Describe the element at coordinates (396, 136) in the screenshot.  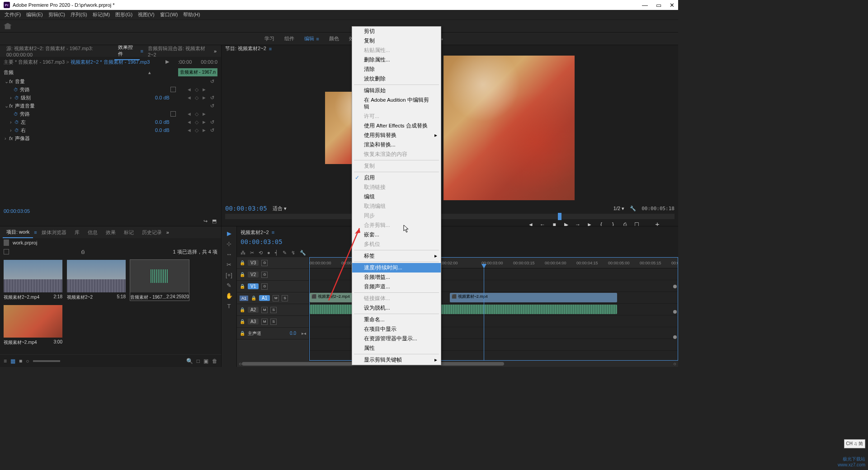
I see `ctx-item: 使用剪辑替换▸` at that location.